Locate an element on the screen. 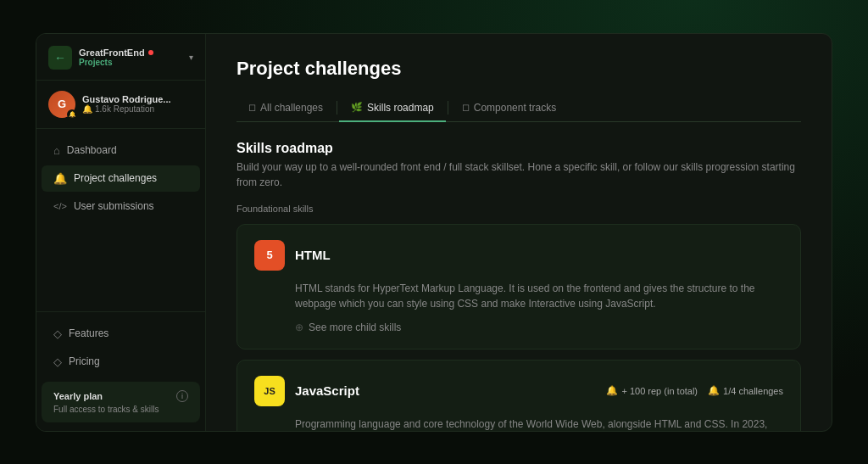 The width and height of the screenshot is (868, 464). chevron-down-icon: ▾ is located at coordinates (192, 58).